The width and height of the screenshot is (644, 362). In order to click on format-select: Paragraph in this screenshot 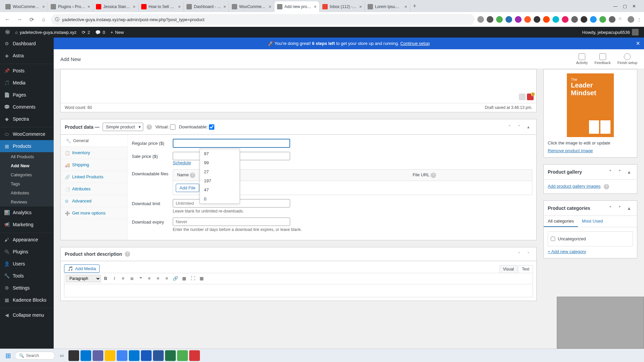, I will do `click(83, 279)`.